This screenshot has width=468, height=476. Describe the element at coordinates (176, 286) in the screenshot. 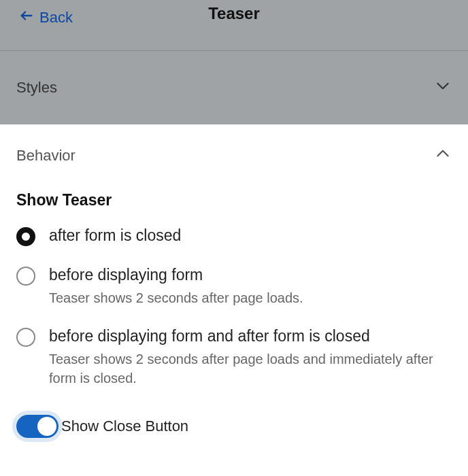

I see `radio-text: before displaying form Teaser shows 2 se…` at that location.